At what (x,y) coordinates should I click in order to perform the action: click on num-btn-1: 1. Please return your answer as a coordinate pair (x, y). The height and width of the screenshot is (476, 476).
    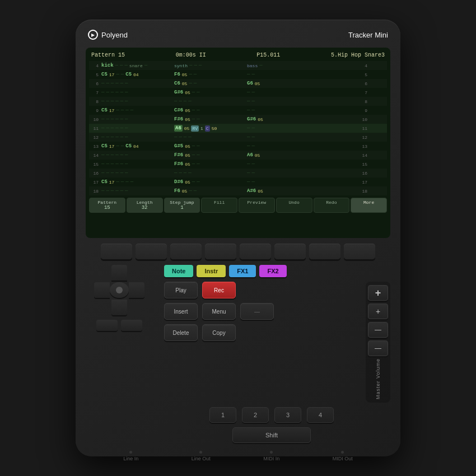
    Looking at the image, I should click on (223, 415).